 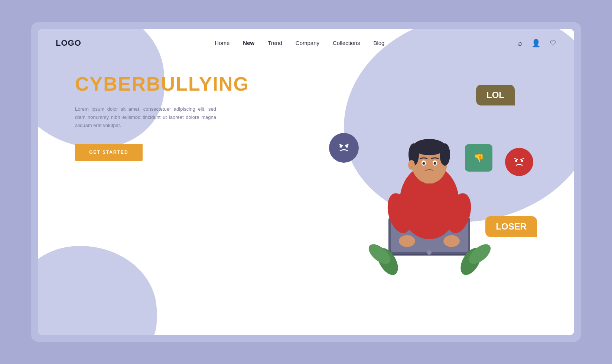 What do you see at coordinates (168, 84) in the screenshot?
I see `hero-title: CYBERBULLYING` at bounding box center [168, 84].